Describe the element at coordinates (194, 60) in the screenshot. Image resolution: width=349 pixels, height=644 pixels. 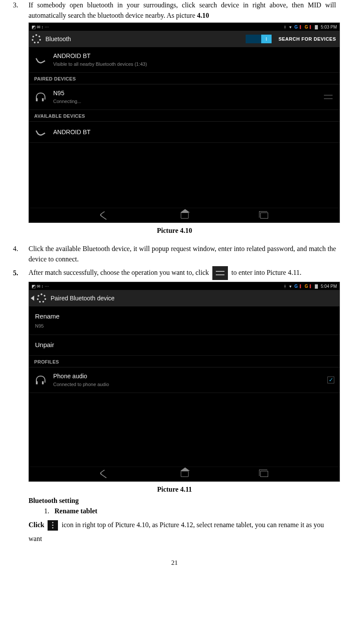
I see `my-device-texts: ANDROID BT Visible to all nearby Bluetoo…` at that location.